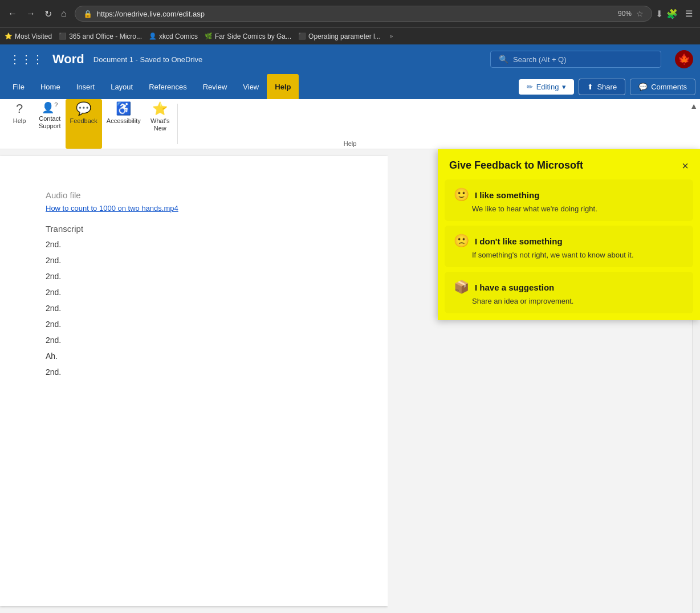  I want to click on back-button: ←, so click(13, 14).